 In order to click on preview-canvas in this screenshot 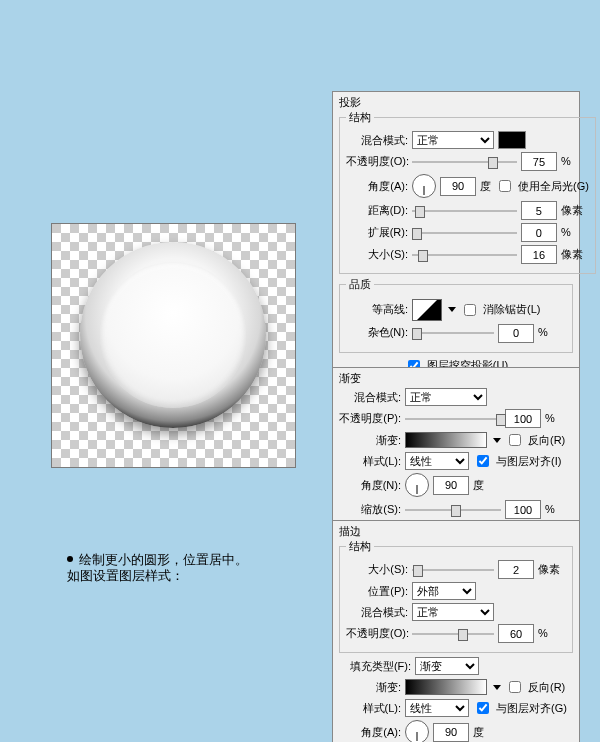, I will do `click(174, 346)`.